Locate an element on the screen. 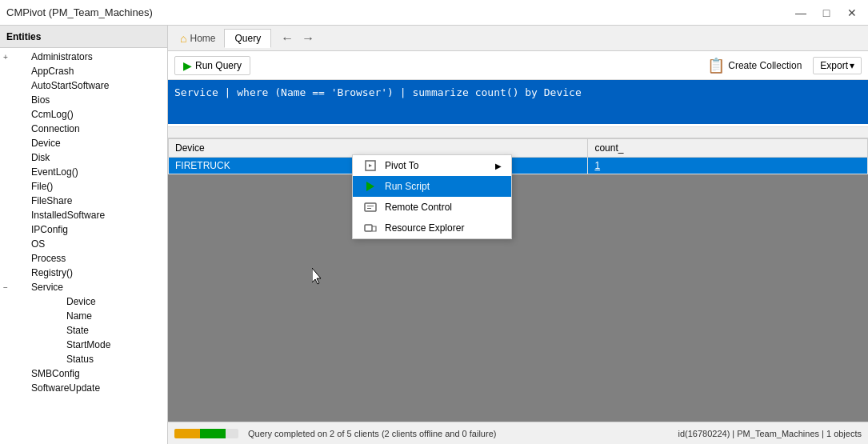  sidebar-item-process: Process is located at coordinates (83, 258).